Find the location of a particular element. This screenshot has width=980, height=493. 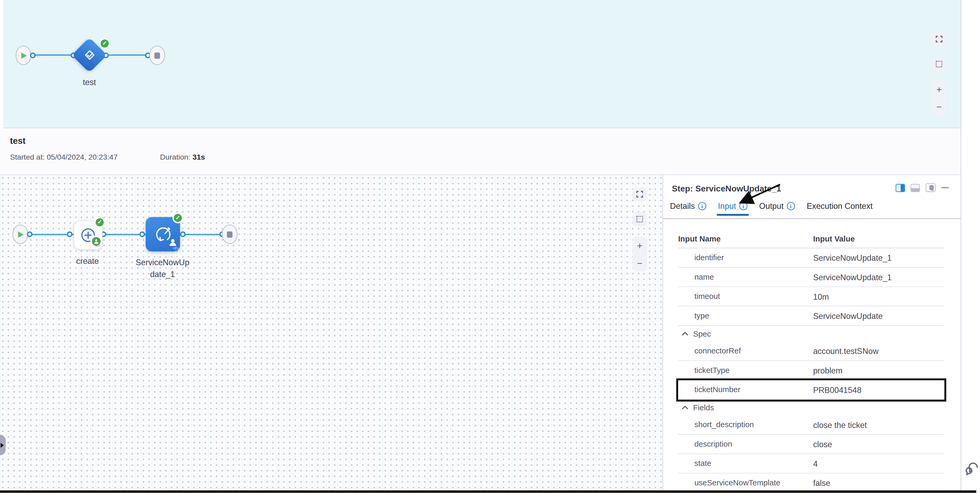

left-drawer-handle is located at coordinates (3, 445).